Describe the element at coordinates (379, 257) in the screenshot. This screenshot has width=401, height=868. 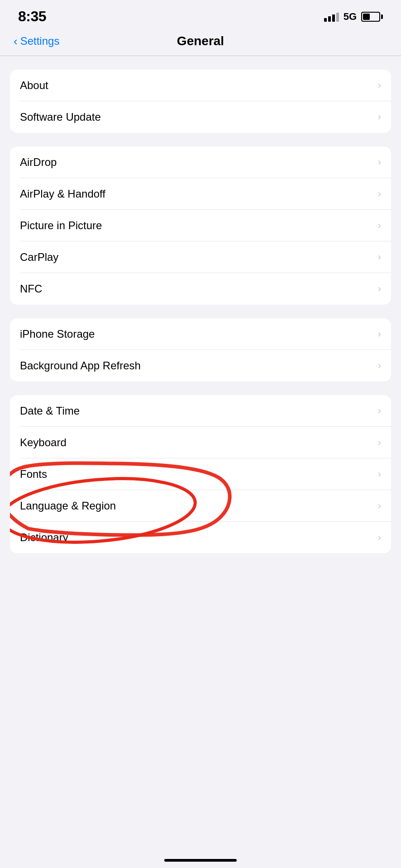
I see `carplay-chevron-icon: ›` at that location.